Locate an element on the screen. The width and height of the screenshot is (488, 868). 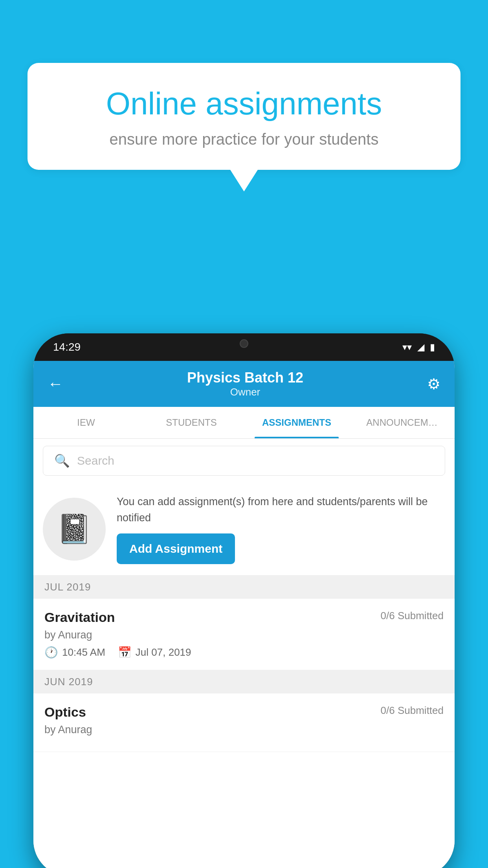
add-assignment-button: Add Assignment is located at coordinates (176, 549).